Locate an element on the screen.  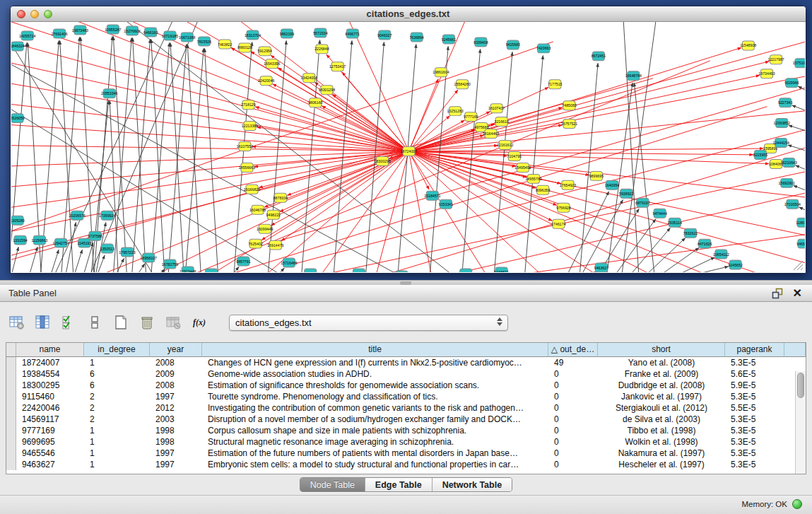
show-columns-button is located at coordinates (42, 322).